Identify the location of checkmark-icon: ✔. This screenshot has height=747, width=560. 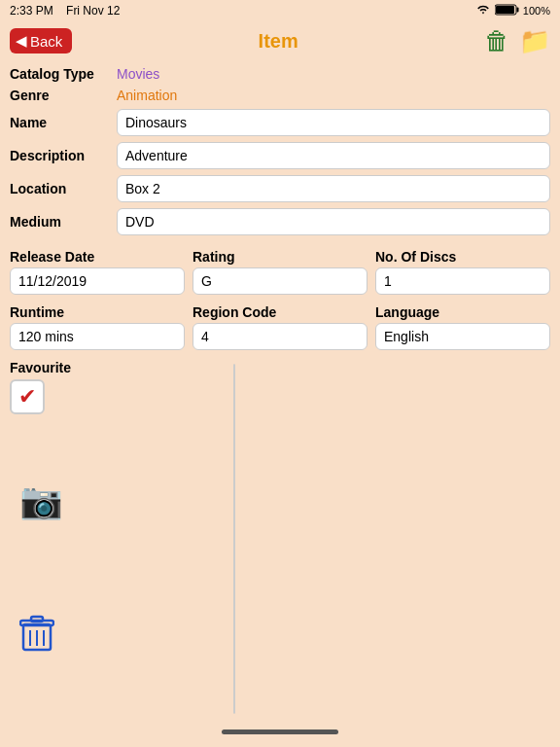
(27, 397).